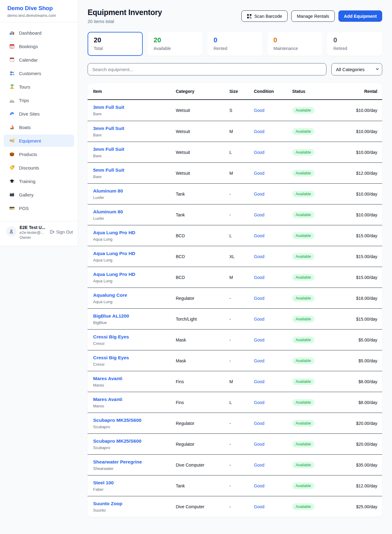 This screenshot has width=392, height=534. I want to click on sign-out-button: Sign Out, so click(61, 232).